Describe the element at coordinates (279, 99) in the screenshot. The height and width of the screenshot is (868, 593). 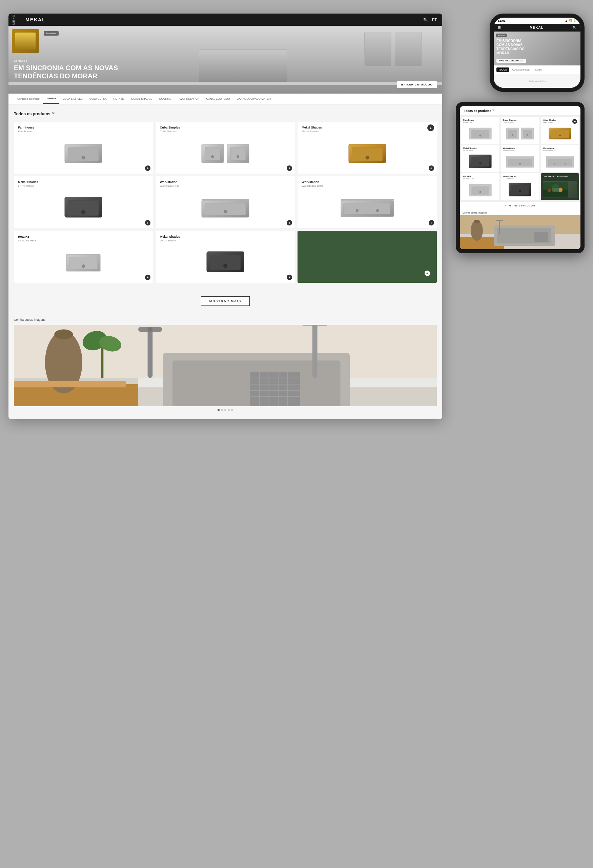
I see `tab-next-arrow: →` at that location.